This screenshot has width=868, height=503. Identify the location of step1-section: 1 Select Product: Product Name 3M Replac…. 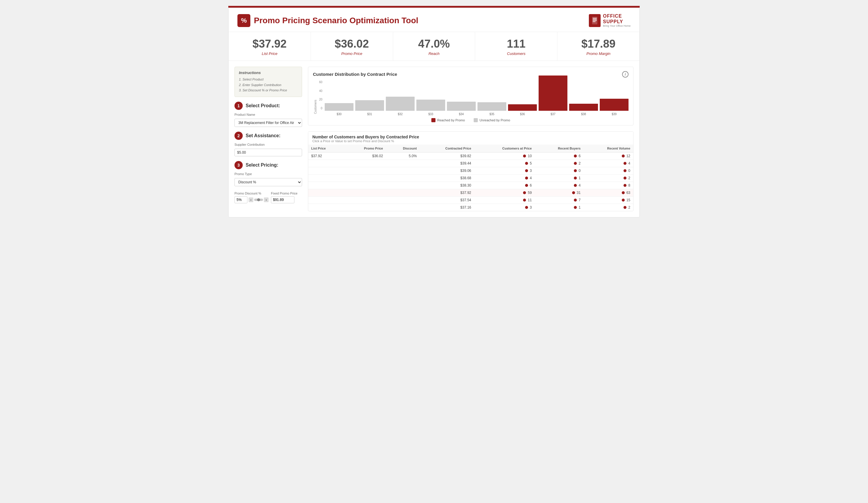
(268, 114).